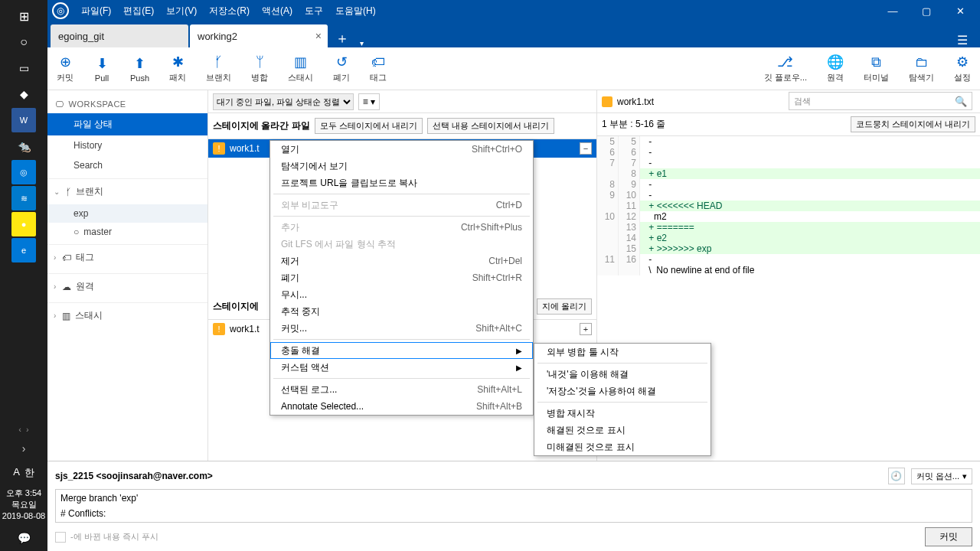  What do you see at coordinates (378, 69) in the screenshot?
I see `tag-button: 🏷태그` at bounding box center [378, 69].